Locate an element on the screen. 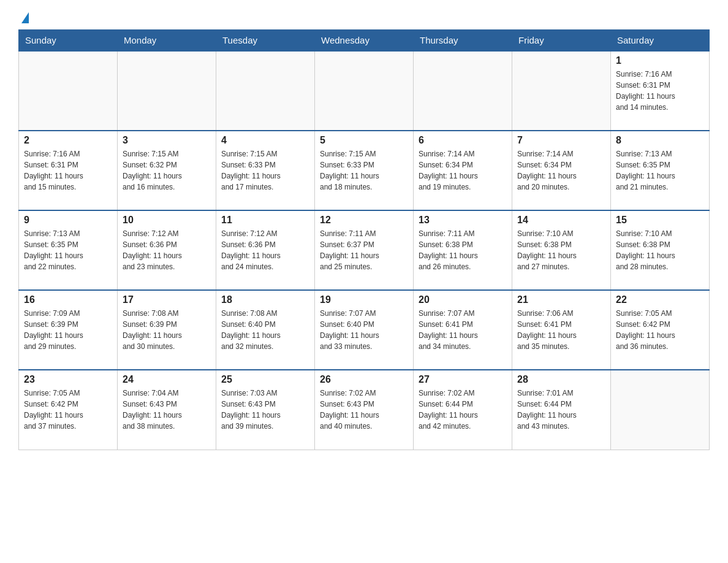  calendar-week-row: 1Sunrise: 7:16 AM Sunset: 6:31 PM Daylig… is located at coordinates (364, 91).